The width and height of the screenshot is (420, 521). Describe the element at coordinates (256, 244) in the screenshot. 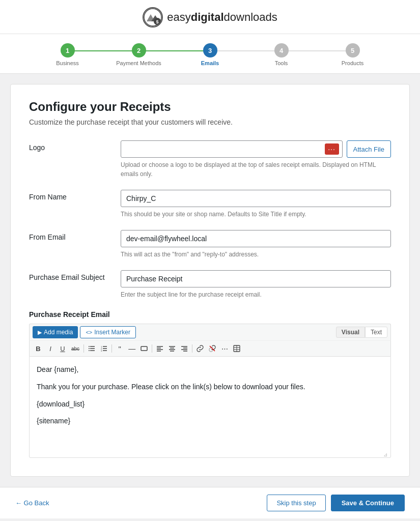

I see `from-email-control: This will act as the "from" and "reply-t…` at that location.